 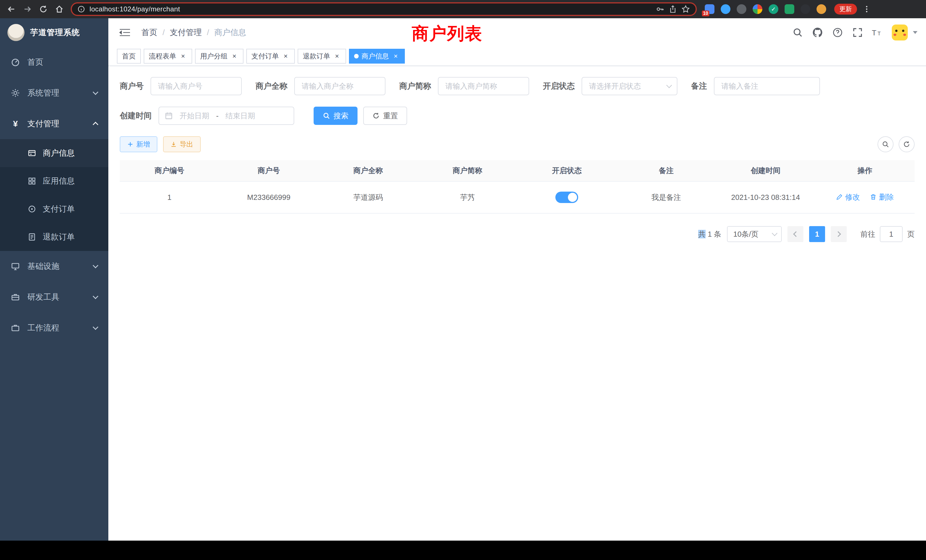 What do you see at coordinates (196, 86) in the screenshot?
I see `merchant-no-input` at bounding box center [196, 86].